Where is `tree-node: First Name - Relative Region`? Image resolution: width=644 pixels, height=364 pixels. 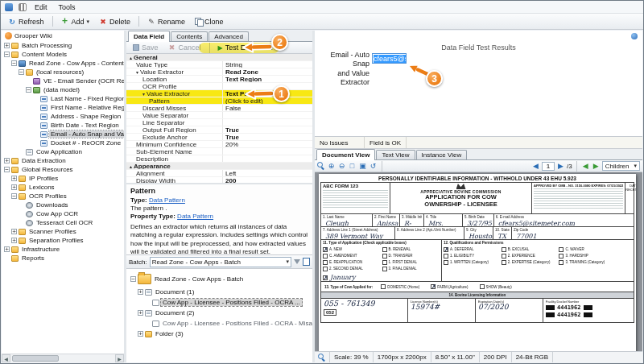 tree-node: First Name - Relative Region is located at coordinates (63, 108).